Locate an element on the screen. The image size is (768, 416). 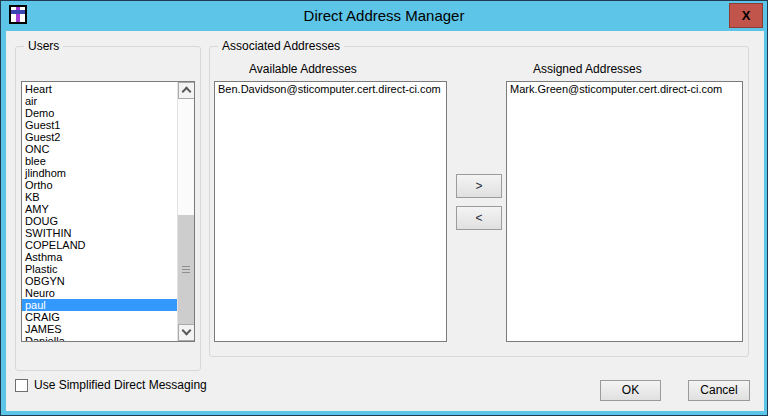
list-item: Mark.Green@sticomputer.cert.direct-ci.co… is located at coordinates (624, 89).